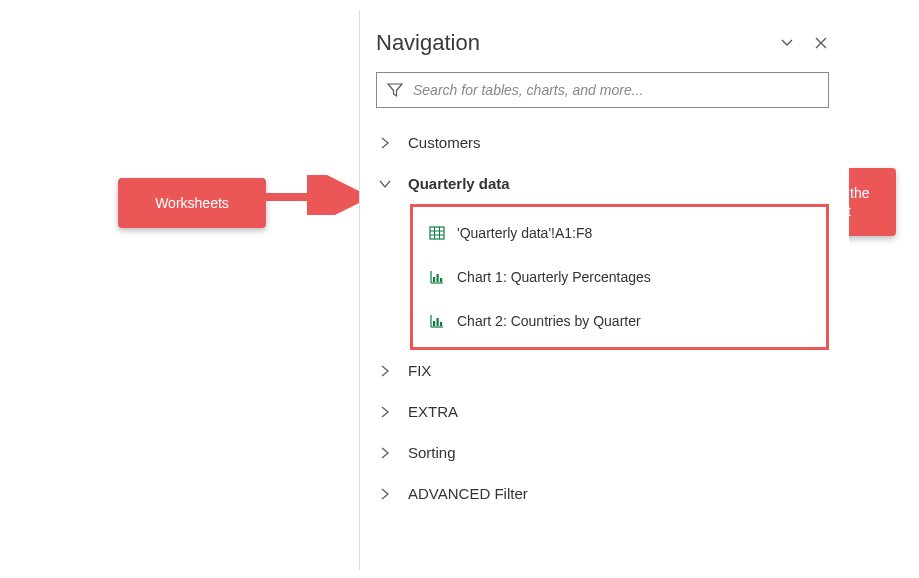 The width and height of the screenshot is (919, 578). What do you see at coordinates (604, 452) in the screenshot?
I see `tree-item-sorting: Sorting` at bounding box center [604, 452].